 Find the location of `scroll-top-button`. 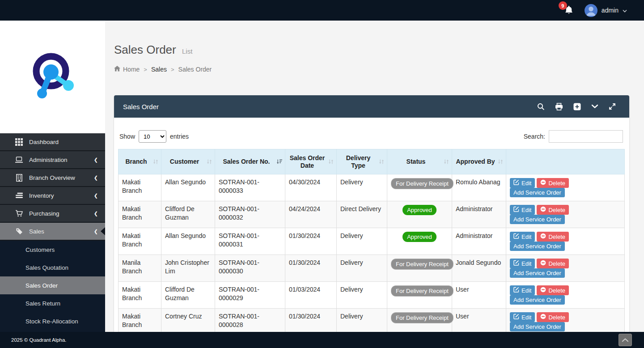

scroll-top-button is located at coordinates (625, 340).